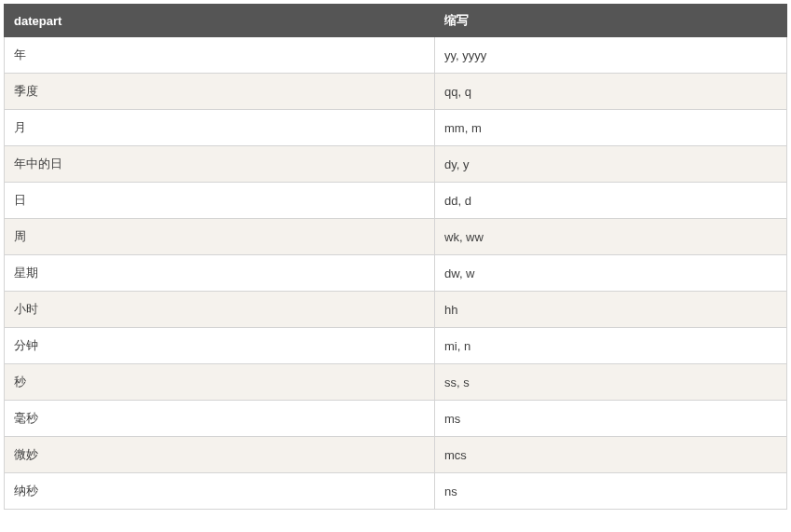 This screenshot has height=532, width=791. What do you see at coordinates (220, 492) in the screenshot?
I see `cell-datepart: 纳秒` at bounding box center [220, 492].